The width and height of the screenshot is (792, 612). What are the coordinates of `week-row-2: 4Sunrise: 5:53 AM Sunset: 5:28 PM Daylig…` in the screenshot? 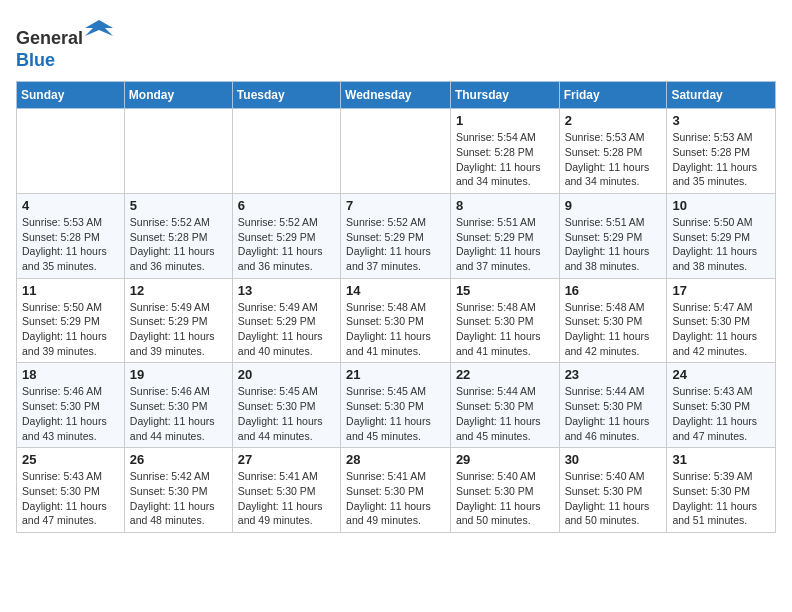 It's located at (396, 236).